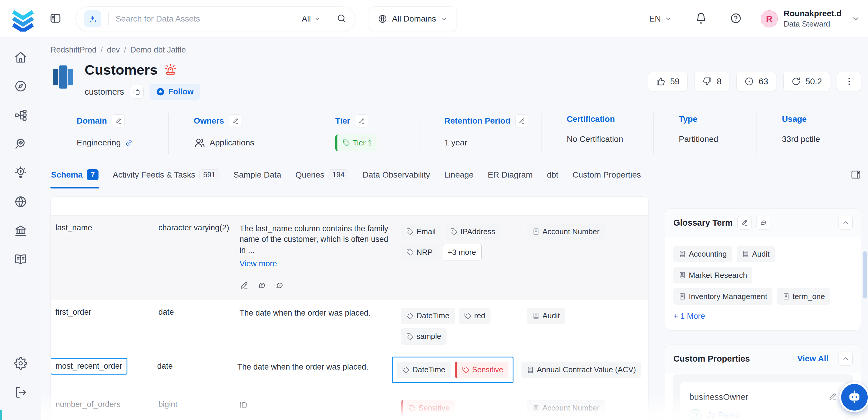  Describe the element at coordinates (807, 82) in the screenshot. I see `refresh-stat-button: 50.2` at that location.